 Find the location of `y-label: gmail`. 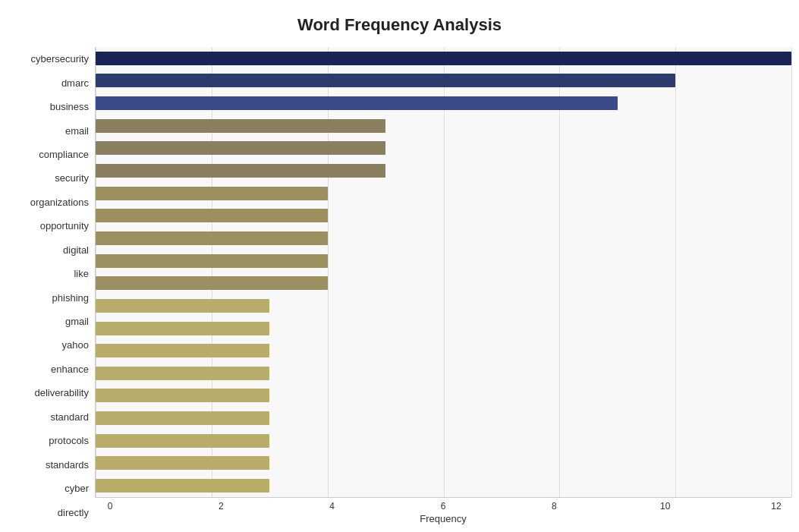

y-label: gmail is located at coordinates (77, 322).